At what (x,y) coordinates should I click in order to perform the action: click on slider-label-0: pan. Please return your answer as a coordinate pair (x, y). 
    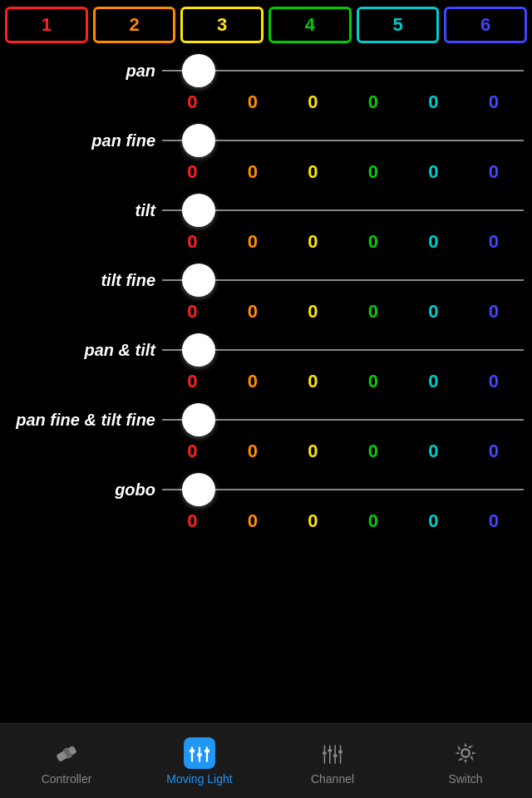
    Looking at the image, I should click on (85, 71).